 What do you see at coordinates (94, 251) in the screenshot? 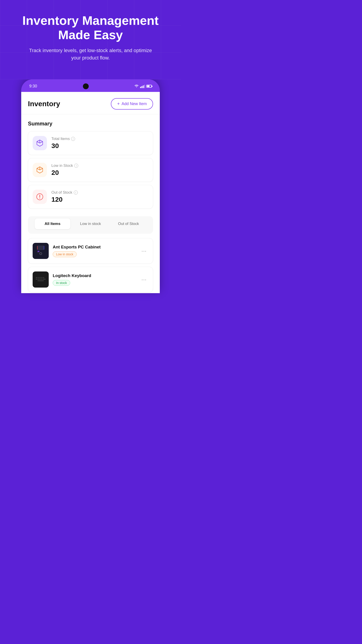
I see `pc-cabinet-info: Ant Esports PC Cabinet Low in stock` at bounding box center [94, 251].